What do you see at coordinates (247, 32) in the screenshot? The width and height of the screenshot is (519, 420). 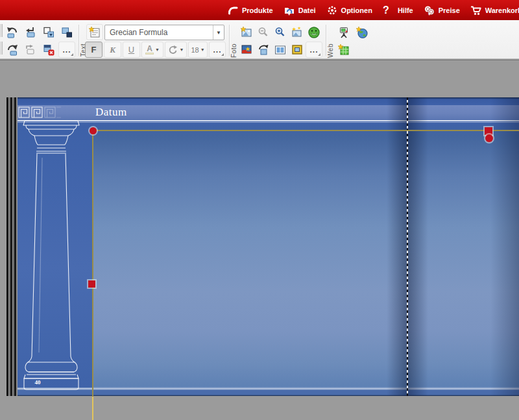 I see `add-photo-button` at bounding box center [247, 32].